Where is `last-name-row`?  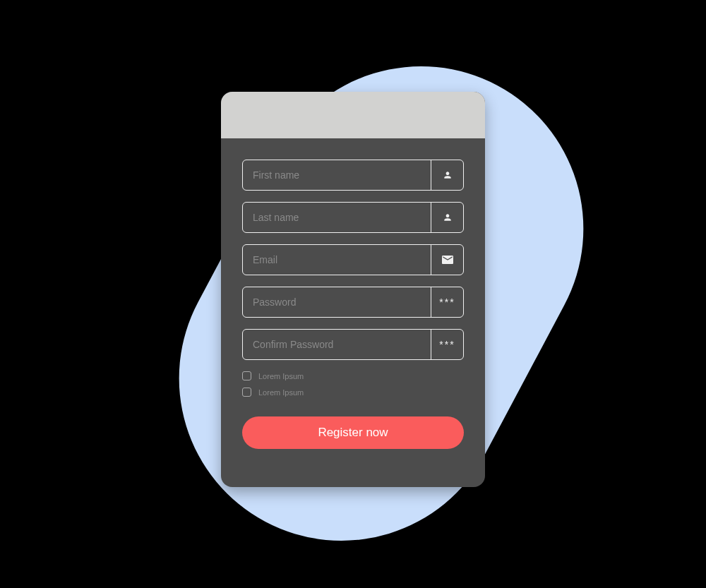 last-name-row is located at coordinates (353, 217).